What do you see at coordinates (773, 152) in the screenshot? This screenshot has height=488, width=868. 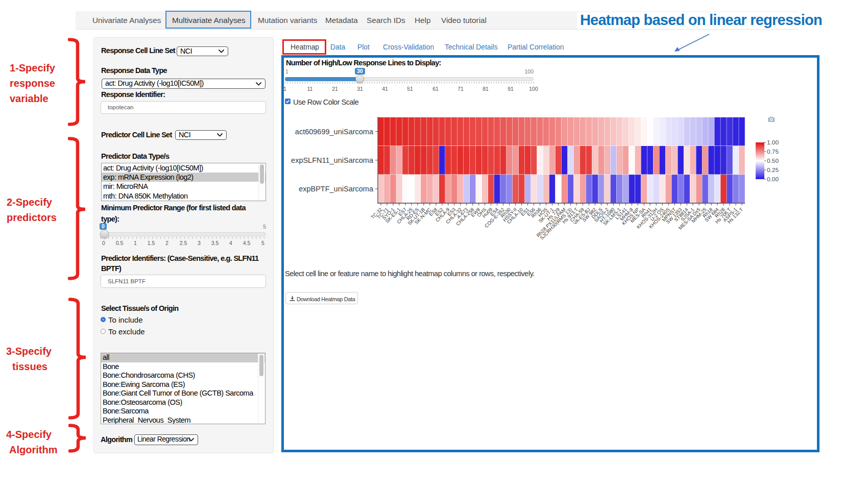 I see `svg-text: 0.75` at bounding box center [773, 152].